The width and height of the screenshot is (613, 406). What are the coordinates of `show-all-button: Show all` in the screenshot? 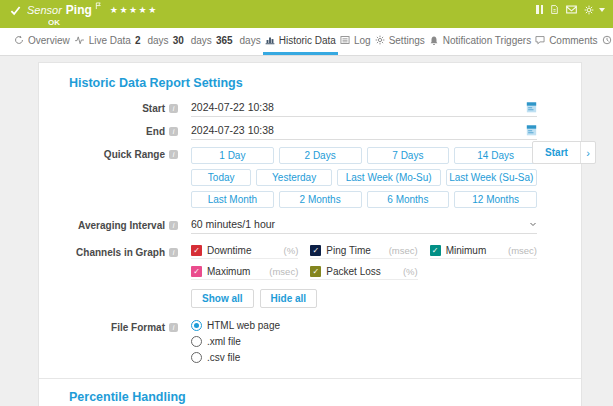 It's located at (222, 298).